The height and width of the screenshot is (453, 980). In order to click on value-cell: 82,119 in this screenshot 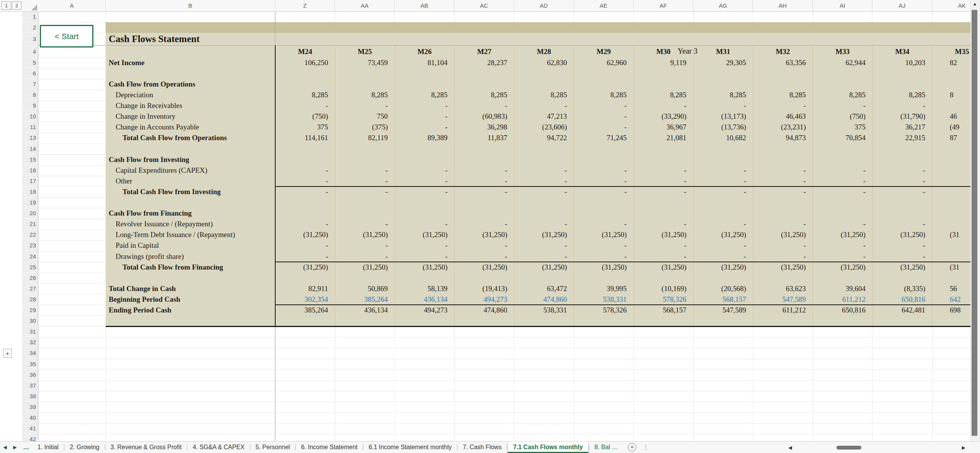, I will do `click(365, 138)`.